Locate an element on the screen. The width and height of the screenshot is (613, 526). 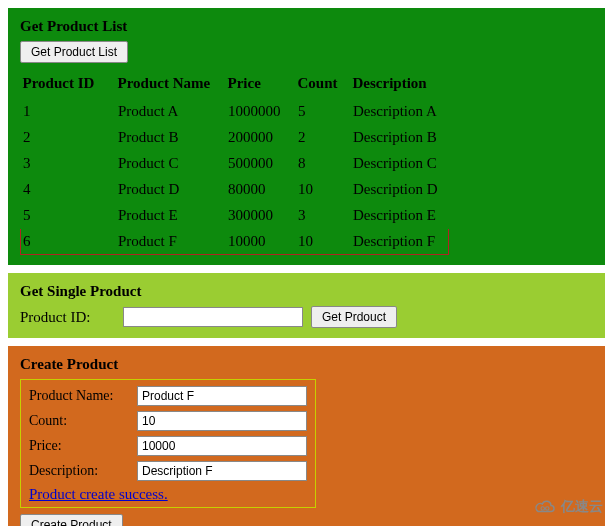
cell-name: Product A is located at coordinates (171, 112).